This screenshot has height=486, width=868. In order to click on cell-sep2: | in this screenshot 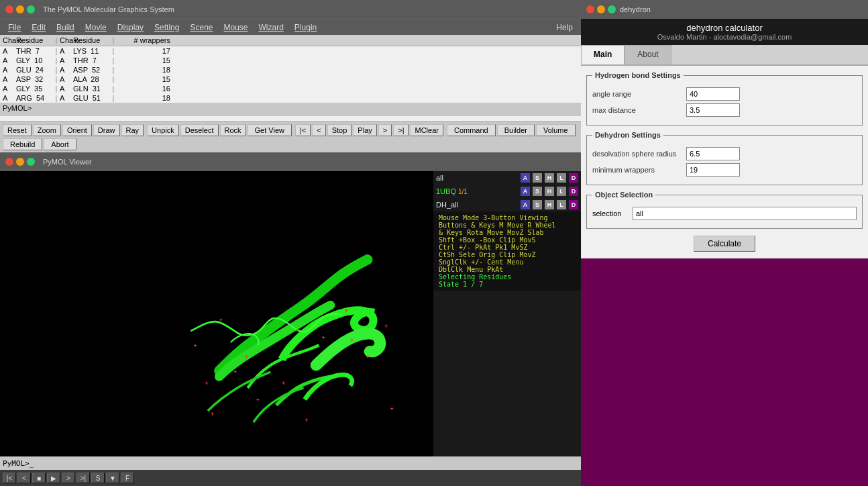, I will do `click(113, 79)`.